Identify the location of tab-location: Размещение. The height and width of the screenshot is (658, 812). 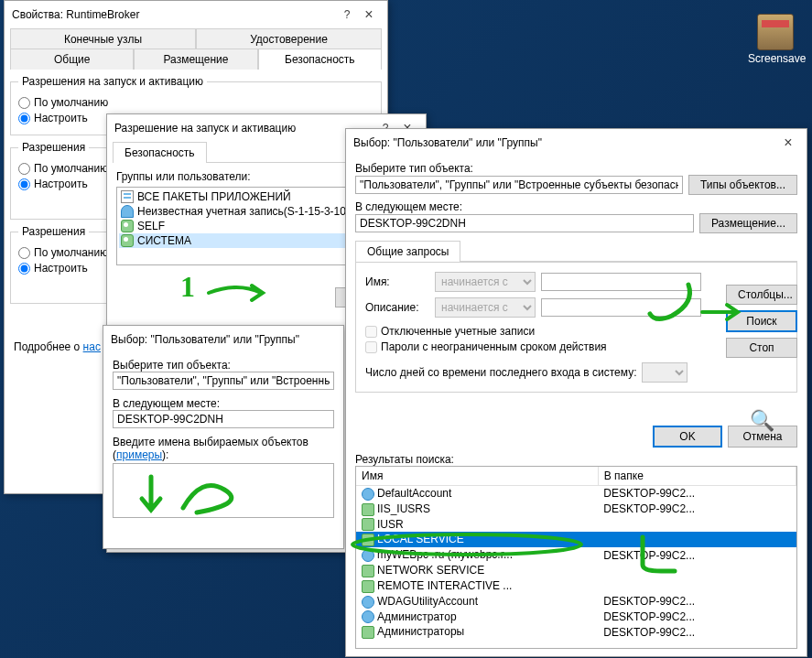
(196, 59).